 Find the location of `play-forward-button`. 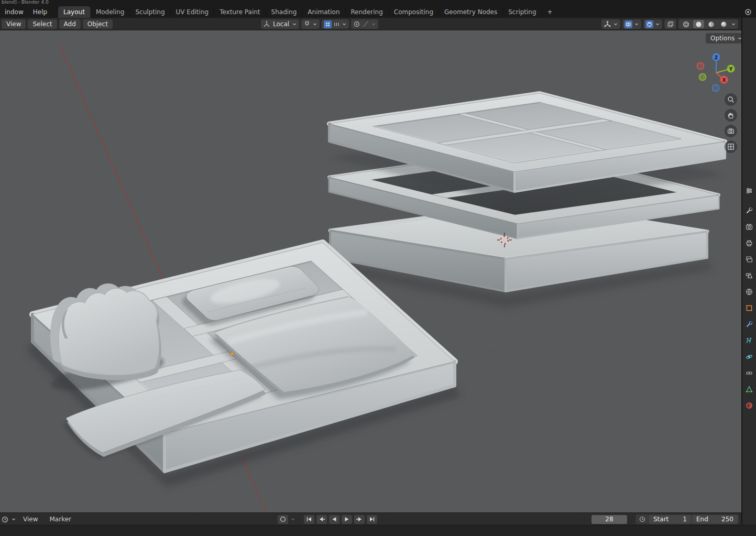

play-forward-button is located at coordinates (347, 520).